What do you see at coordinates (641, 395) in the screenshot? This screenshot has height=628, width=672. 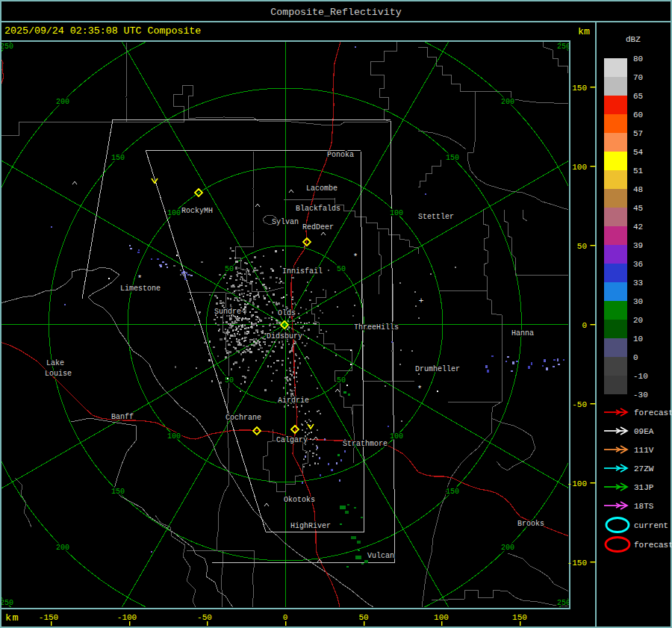 I see `svg-text: -30` at bounding box center [641, 395].